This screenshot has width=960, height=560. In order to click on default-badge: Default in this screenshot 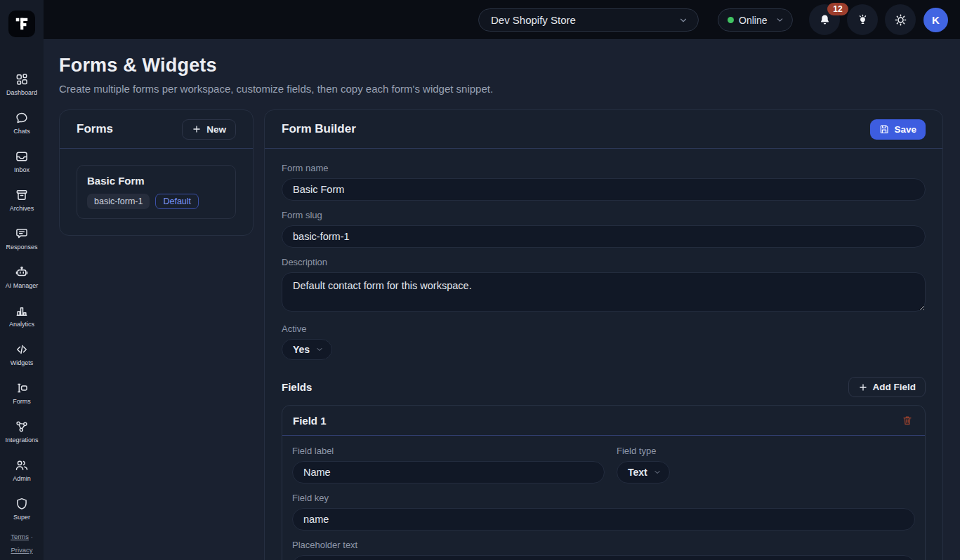, I will do `click(177, 201)`.